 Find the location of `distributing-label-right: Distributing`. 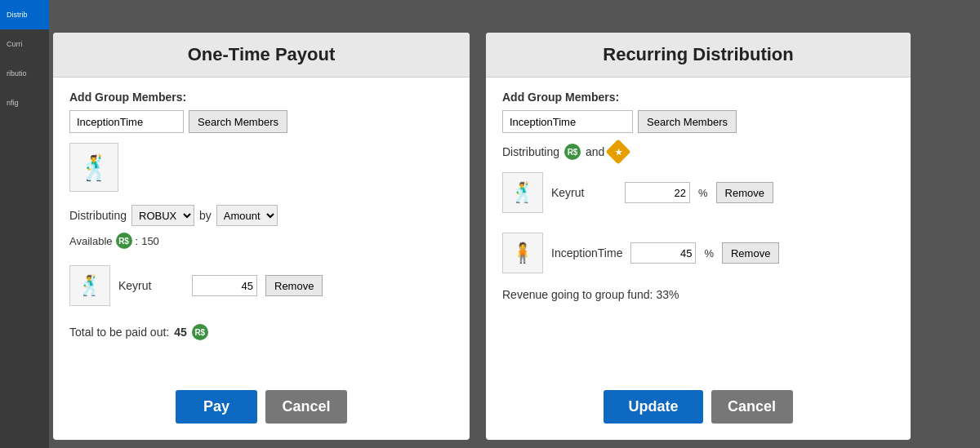

distributing-label-right: Distributing is located at coordinates (531, 152).